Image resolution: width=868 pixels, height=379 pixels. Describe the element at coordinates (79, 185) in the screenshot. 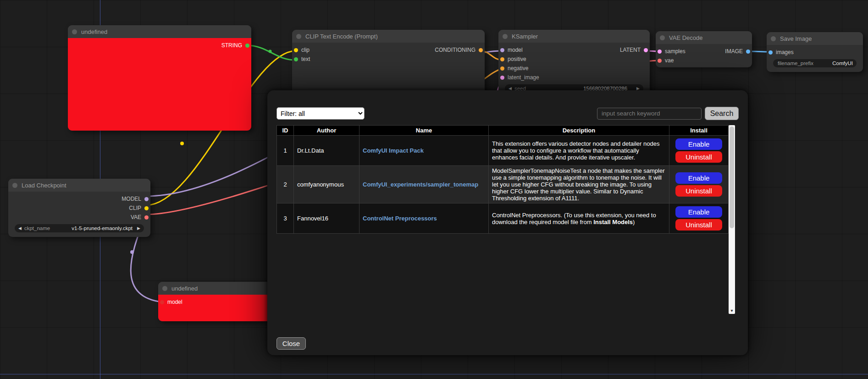

I see `node-title-bar: Load Checkpoint` at that location.